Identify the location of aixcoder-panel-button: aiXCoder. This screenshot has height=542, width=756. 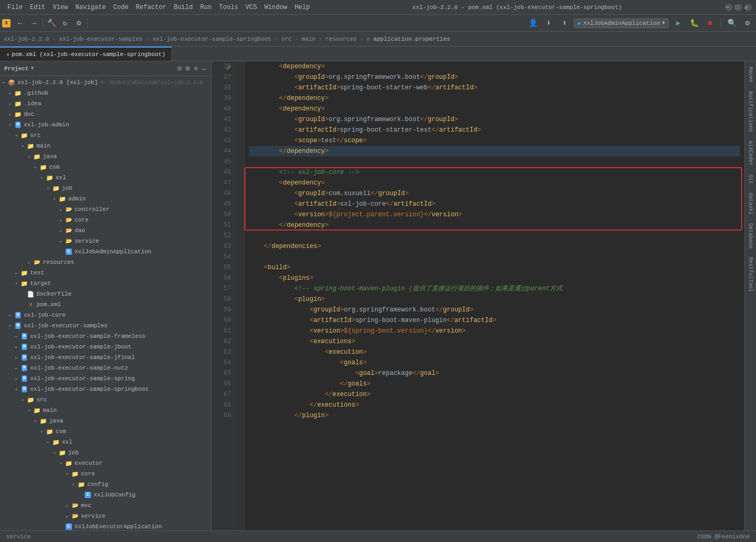
(750, 153).